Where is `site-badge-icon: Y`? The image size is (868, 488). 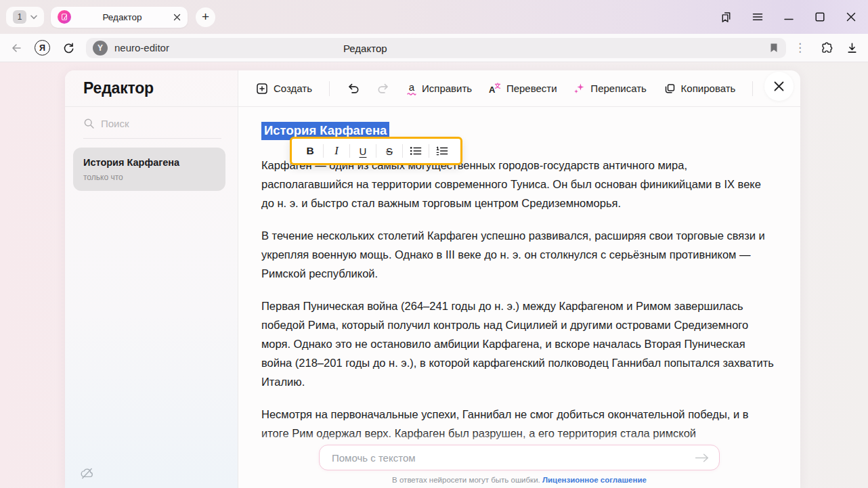
site-badge-icon: Y is located at coordinates (100, 48).